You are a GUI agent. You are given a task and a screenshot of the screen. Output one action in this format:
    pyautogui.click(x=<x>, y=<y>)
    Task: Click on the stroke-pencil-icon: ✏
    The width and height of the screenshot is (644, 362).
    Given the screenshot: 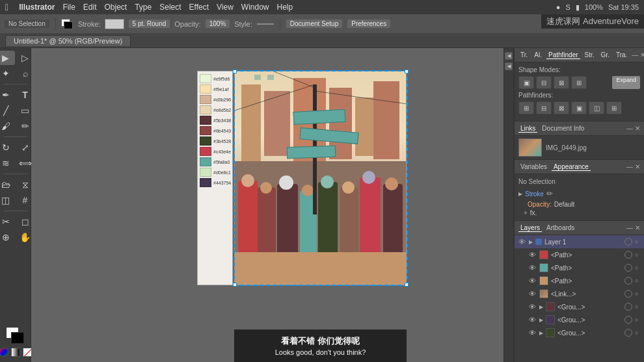 What is the action you would take?
    pyautogui.click(x=550, y=194)
    